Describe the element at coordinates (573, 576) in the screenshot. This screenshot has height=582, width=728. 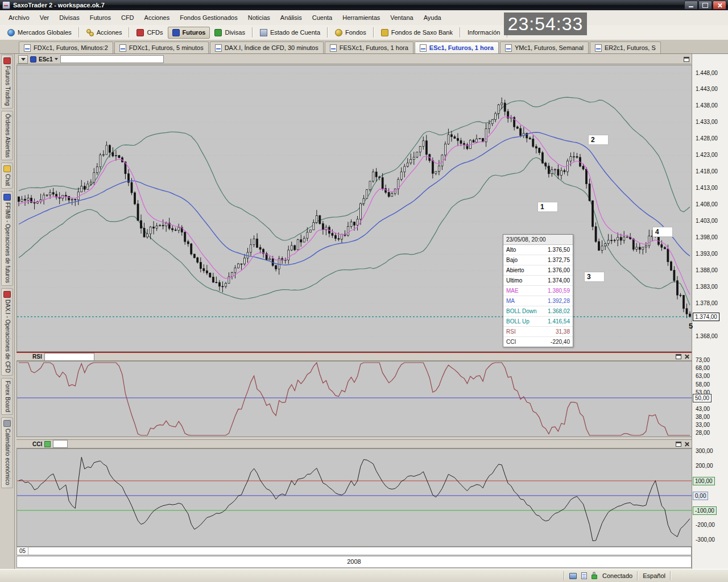
I see `monitor-icon` at that location.